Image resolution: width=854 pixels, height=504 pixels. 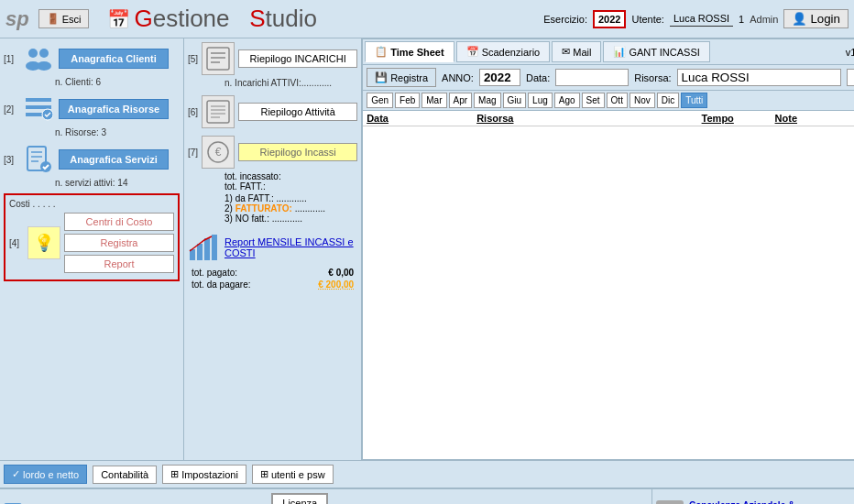 What do you see at coordinates (381, 51) in the screenshot?
I see `timesheet-tab-icon: 📋` at bounding box center [381, 51].